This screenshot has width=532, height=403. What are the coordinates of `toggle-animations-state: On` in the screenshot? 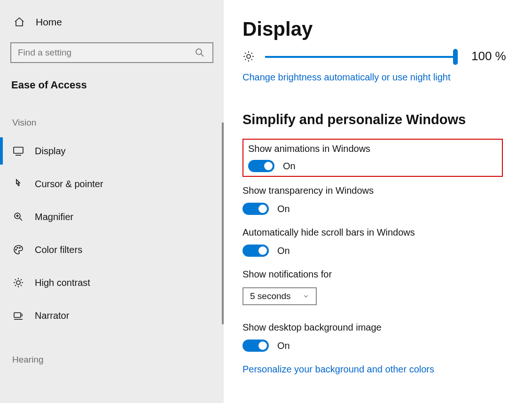 It's located at (289, 166).